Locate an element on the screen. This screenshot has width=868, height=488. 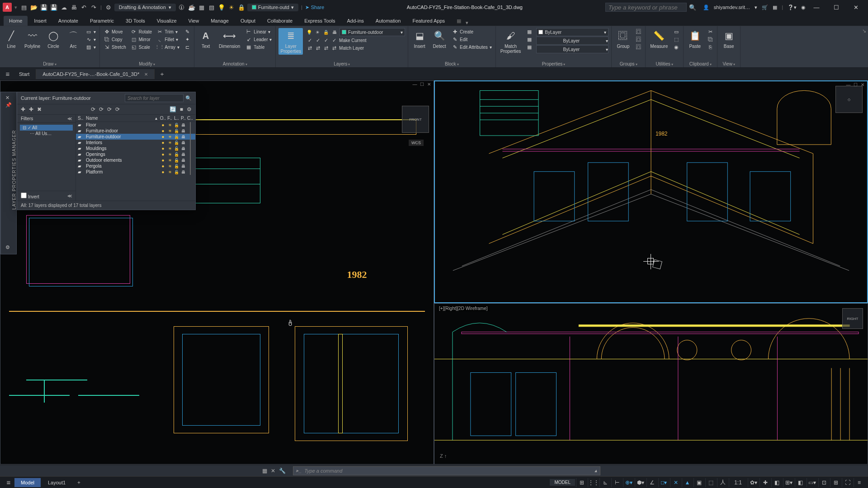
viewport-label: [+][Right][2D Wireframe] is located at coordinates (463, 308).